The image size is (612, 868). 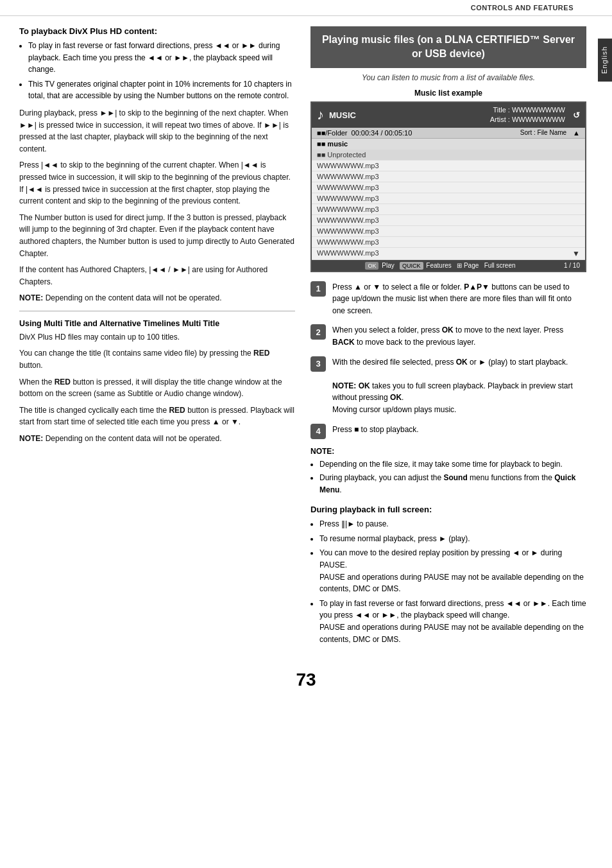 What do you see at coordinates (448, 299) in the screenshot?
I see `step-1: 1 Press ▲ or ▼ to select a file or folde…` at bounding box center [448, 299].